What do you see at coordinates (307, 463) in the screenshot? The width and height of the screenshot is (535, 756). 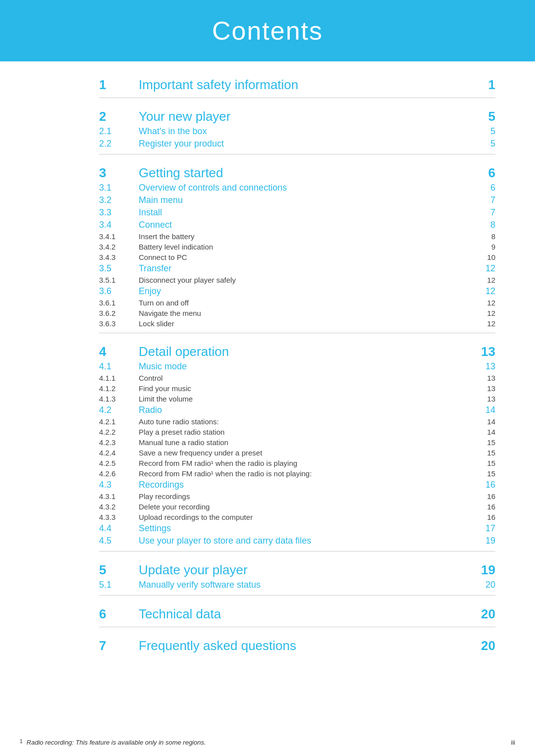 I see `toc-label-4.2.5: Record from FM radio¹ when the radio is …` at bounding box center [307, 463].